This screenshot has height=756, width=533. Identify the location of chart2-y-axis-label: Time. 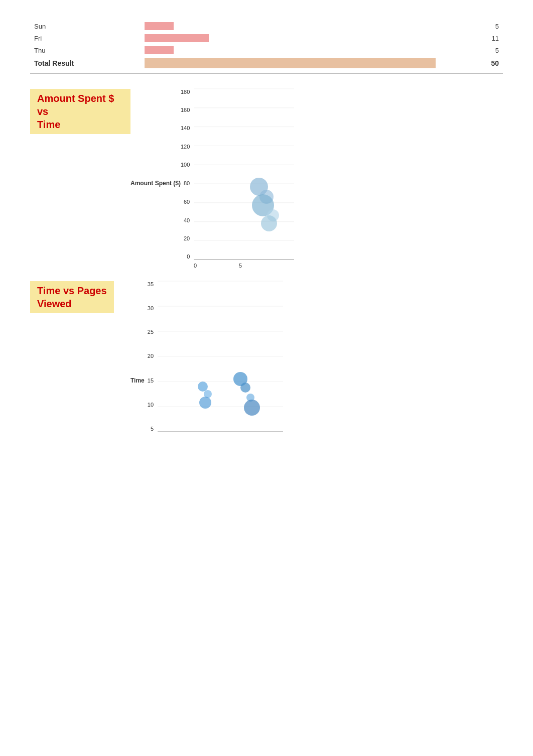
(138, 381).